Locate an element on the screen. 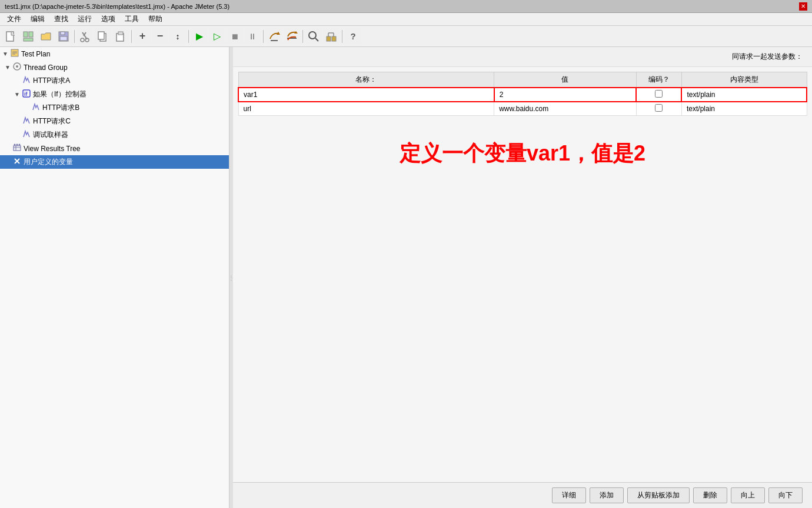 This screenshot has width=812, height=508. paste-from-clipboard-button: 从剪贴板添加 is located at coordinates (658, 495).